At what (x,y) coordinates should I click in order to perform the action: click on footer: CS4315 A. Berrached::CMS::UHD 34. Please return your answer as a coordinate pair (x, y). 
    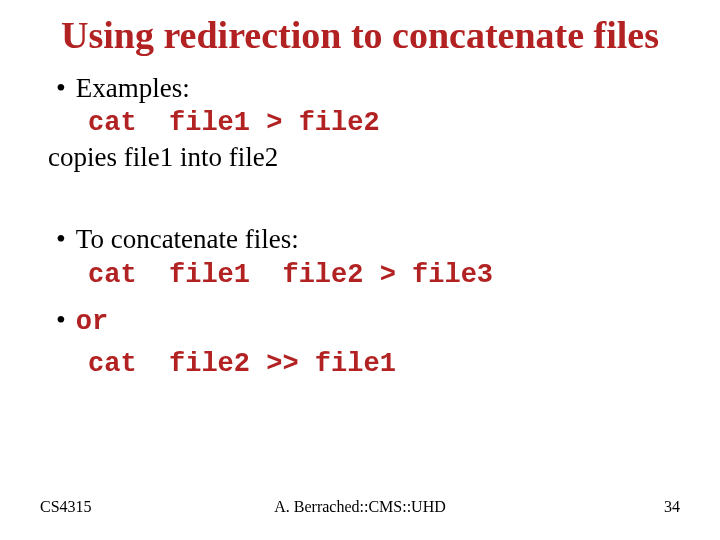
    Looking at the image, I should click on (360, 507).